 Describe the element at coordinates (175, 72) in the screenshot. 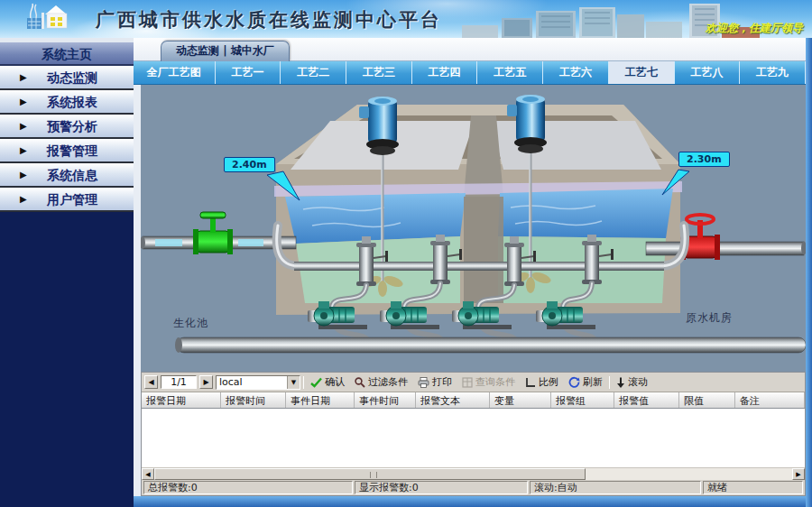

I see `tab-plant-overview: 全厂工艺图` at that location.